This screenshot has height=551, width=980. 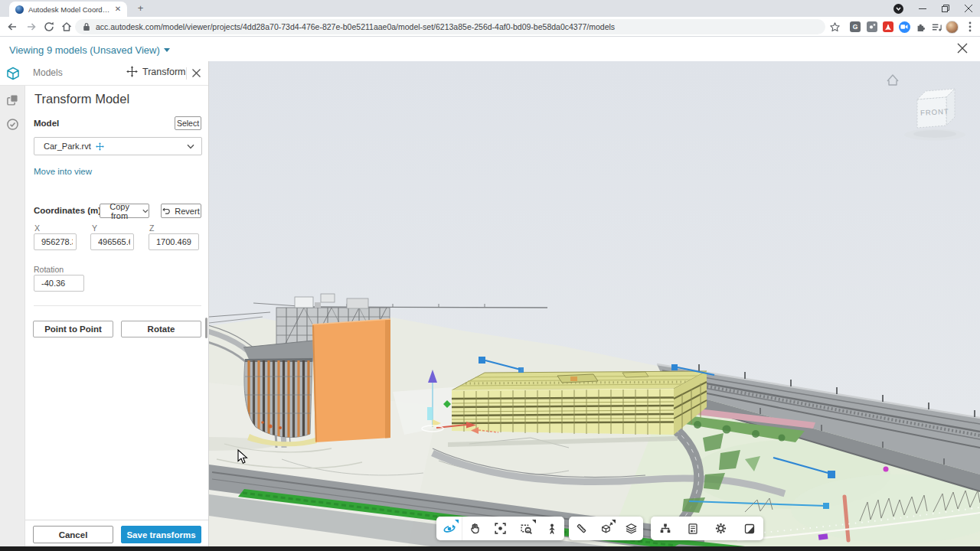 What do you see at coordinates (351, 381) in the screenshot?
I see `orange-building-facade` at bounding box center [351, 381].